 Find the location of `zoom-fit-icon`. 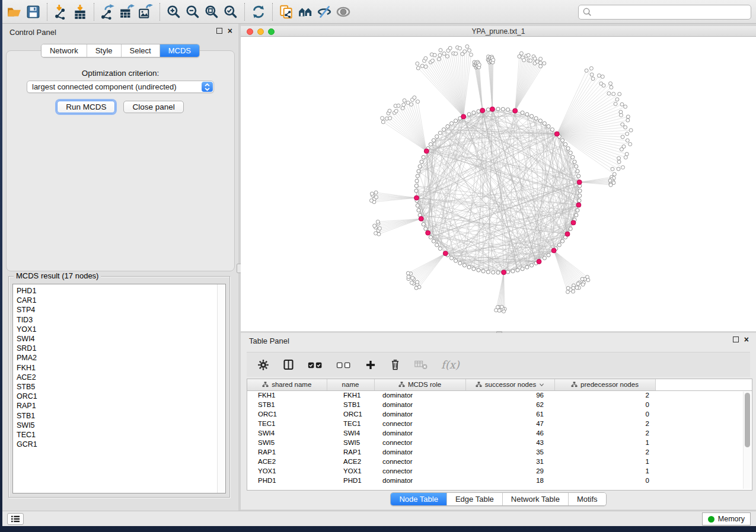

zoom-fit-icon is located at coordinates (212, 12).